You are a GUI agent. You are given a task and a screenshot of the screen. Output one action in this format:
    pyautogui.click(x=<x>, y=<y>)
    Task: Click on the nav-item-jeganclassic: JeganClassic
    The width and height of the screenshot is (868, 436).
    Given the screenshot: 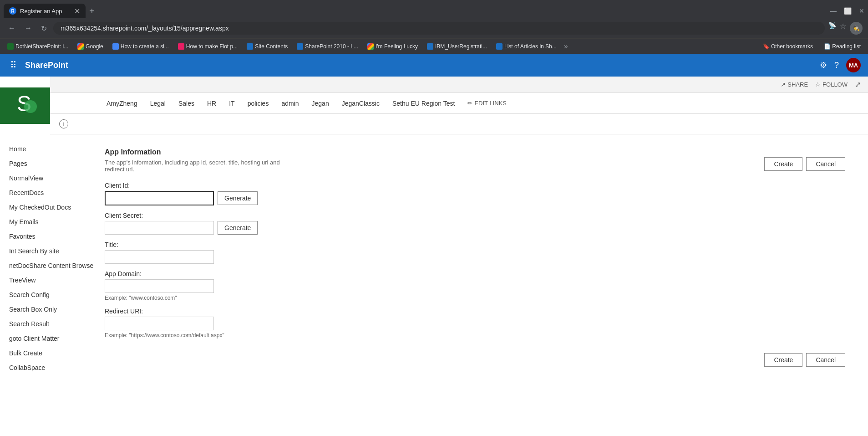 What is the action you would take?
    pyautogui.click(x=360, y=103)
    